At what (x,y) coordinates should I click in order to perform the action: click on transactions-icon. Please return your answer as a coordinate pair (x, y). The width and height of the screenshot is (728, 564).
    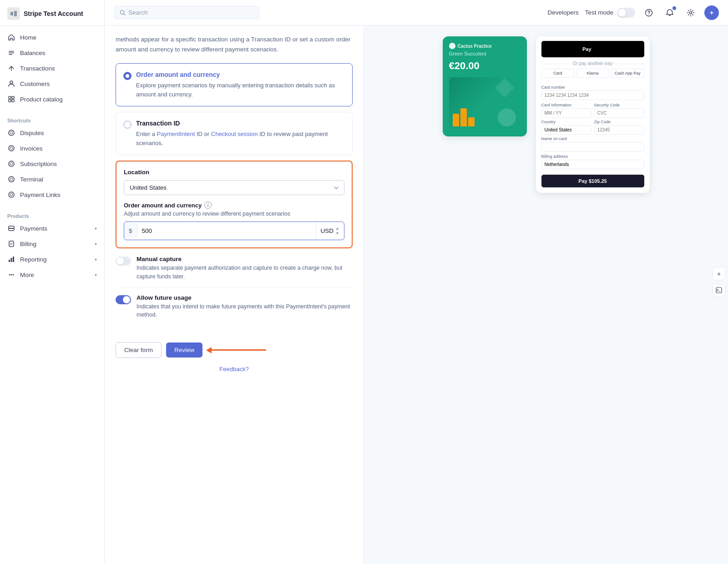
    Looking at the image, I should click on (11, 68).